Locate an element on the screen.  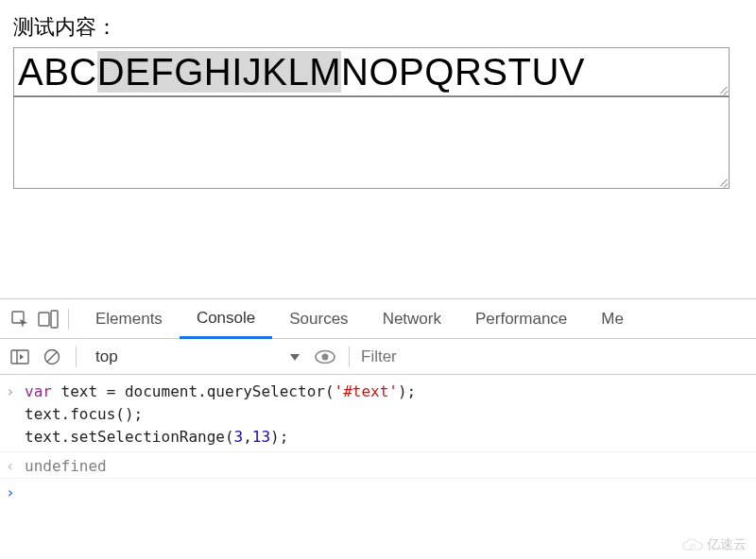
watermark: ys 亿速云 is located at coordinates (714, 545).